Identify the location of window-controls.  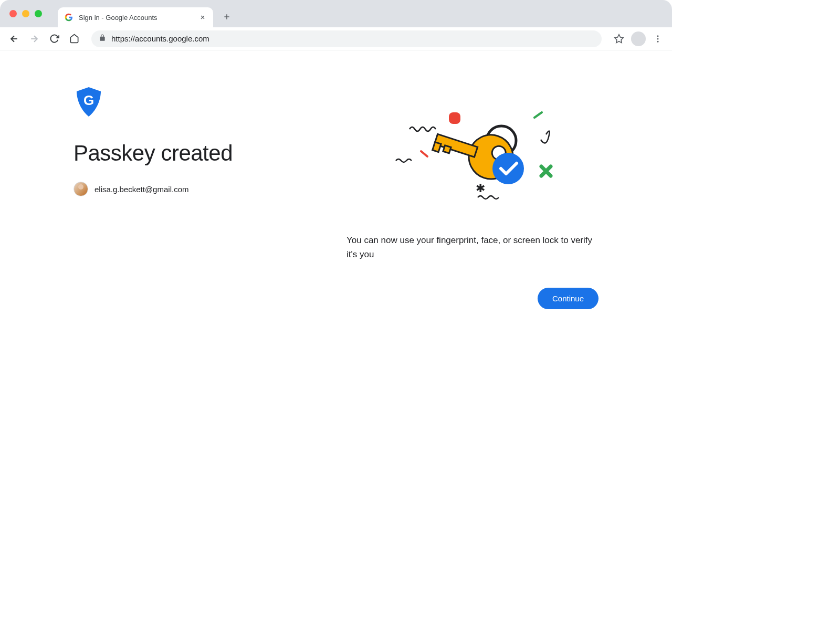
(26, 14).